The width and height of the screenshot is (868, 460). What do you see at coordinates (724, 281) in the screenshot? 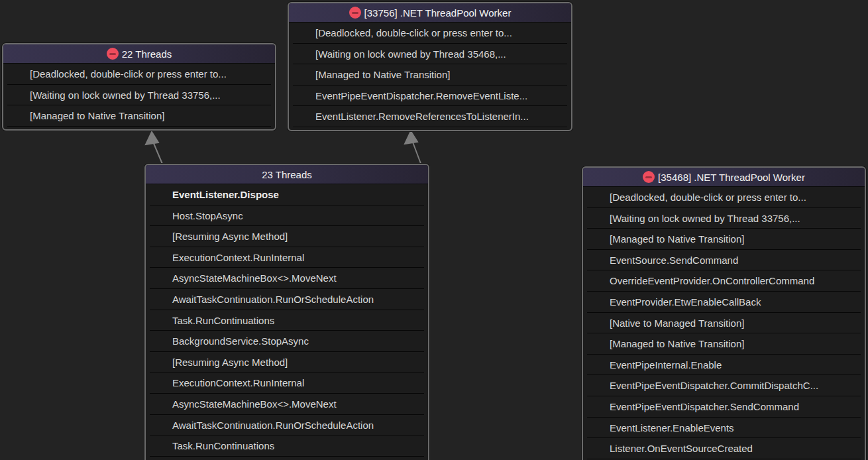
I see `stack-frame-row: OverrideEventProvider.OnControllerComman…` at bounding box center [724, 281].